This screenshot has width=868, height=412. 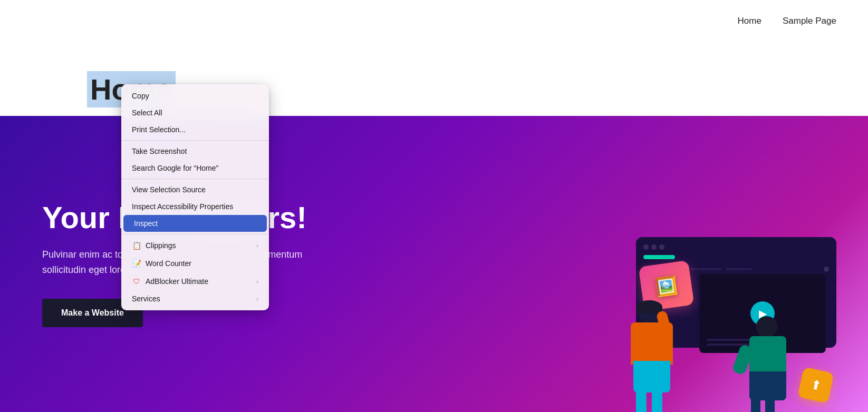 What do you see at coordinates (195, 197) in the screenshot?
I see `context-menu: Copy Select All Print Selection... Take …` at bounding box center [195, 197].